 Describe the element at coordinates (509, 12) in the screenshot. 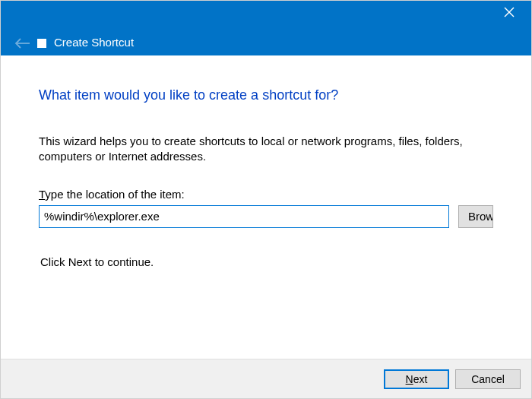

I see `close-button` at that location.